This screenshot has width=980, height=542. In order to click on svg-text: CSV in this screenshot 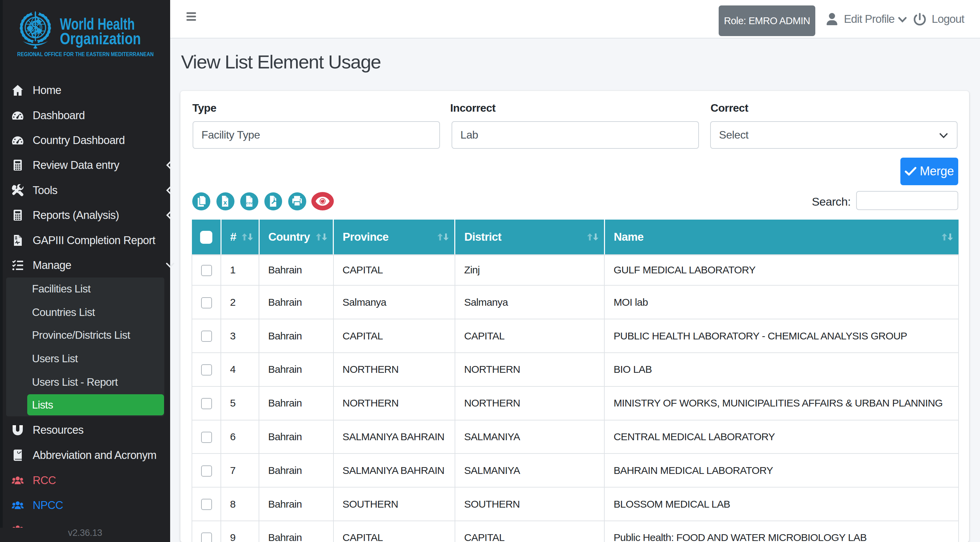, I will do `click(250, 203)`.